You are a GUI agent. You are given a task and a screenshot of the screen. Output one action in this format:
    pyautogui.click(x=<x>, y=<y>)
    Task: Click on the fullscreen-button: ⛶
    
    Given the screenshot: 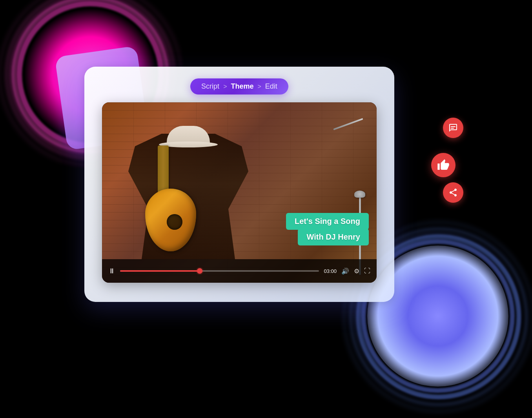 What is the action you would take?
    pyautogui.click(x=367, y=271)
    